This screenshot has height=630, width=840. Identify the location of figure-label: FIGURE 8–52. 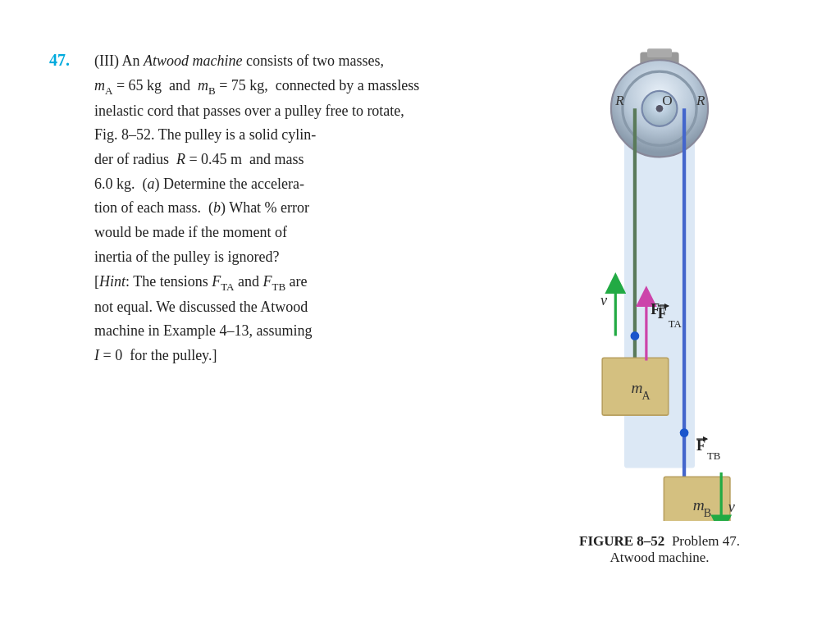
(622, 541).